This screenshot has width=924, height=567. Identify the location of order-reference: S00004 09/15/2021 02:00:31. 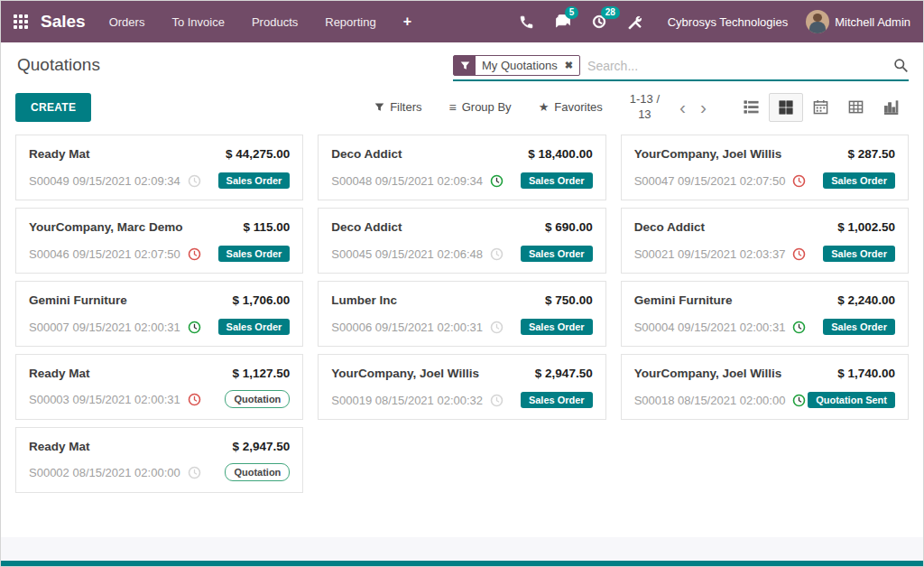
(710, 327).